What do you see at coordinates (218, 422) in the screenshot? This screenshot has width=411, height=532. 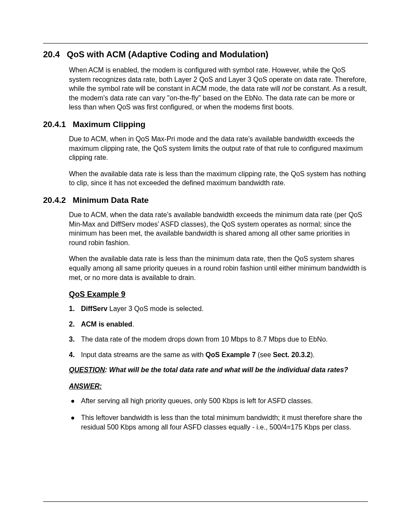 I see `list-item: ● This leftover bandwidth is less than t…` at bounding box center [218, 422].